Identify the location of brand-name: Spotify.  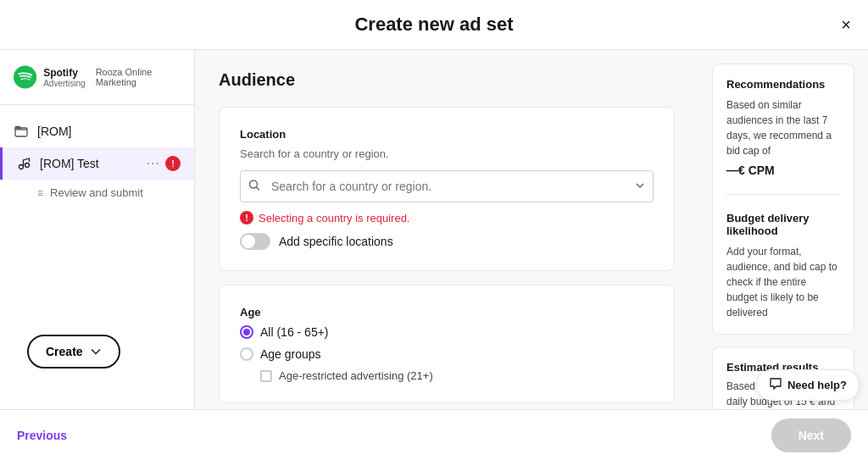
(64, 73).